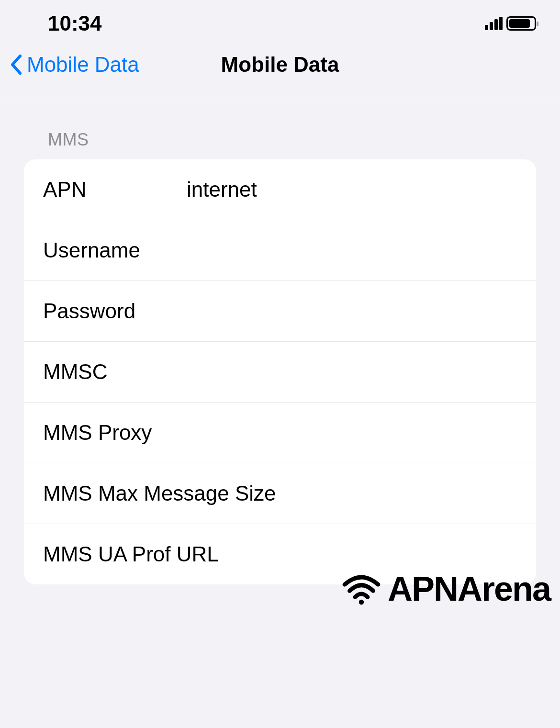 This screenshot has width=560, height=728. What do you see at coordinates (115, 190) in the screenshot?
I see `row-label: APN` at bounding box center [115, 190].